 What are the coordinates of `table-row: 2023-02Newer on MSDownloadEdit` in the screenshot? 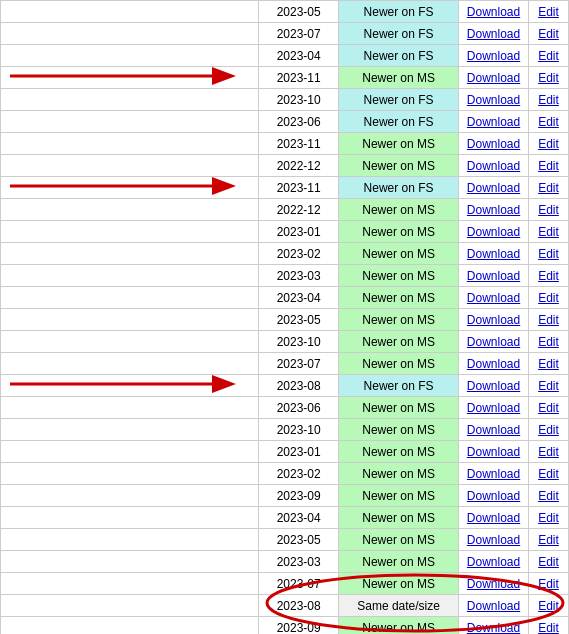 It's located at (285, 254).